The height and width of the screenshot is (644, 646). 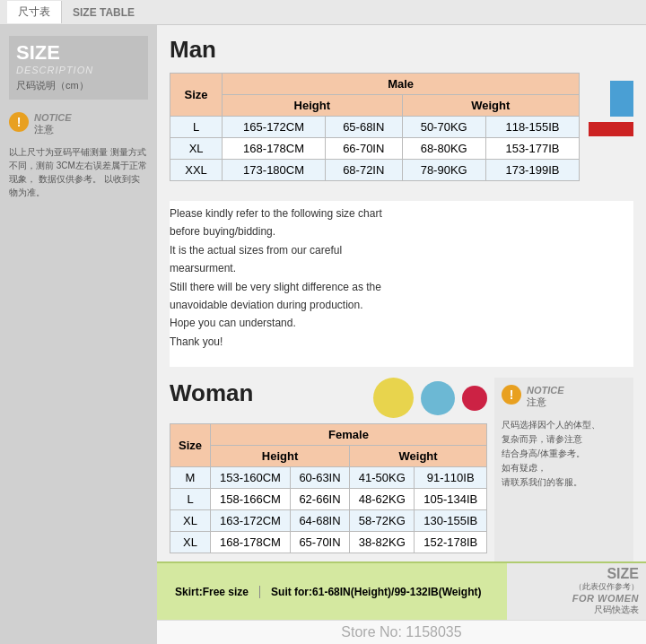 I want to click on size-desc-box: SIZE DESCRIPTION 尺码说明（cm）, so click(x=79, y=68).